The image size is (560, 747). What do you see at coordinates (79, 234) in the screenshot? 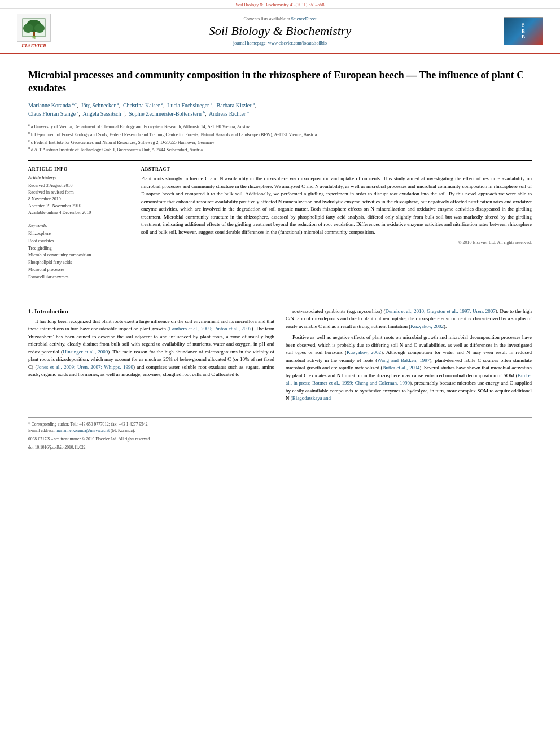
I see `keyword-1: Rhizosphere` at bounding box center [79, 234].